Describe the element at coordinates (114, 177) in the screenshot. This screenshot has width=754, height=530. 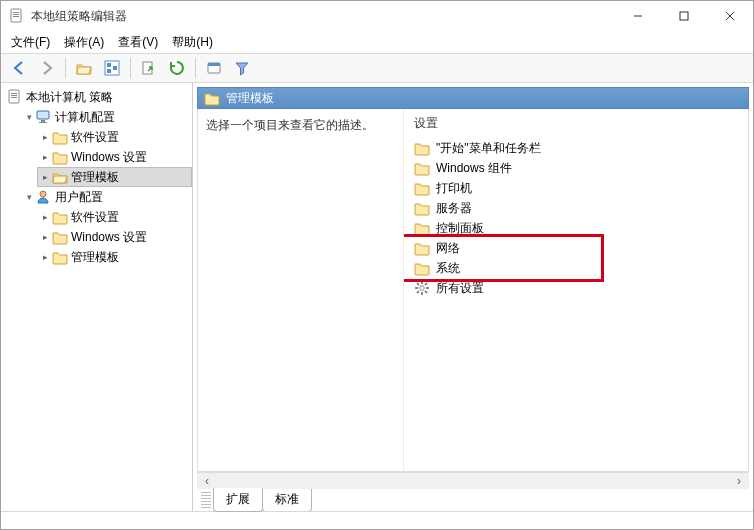
I see `tree-computer-templates: ▸ 管理模板` at that location.